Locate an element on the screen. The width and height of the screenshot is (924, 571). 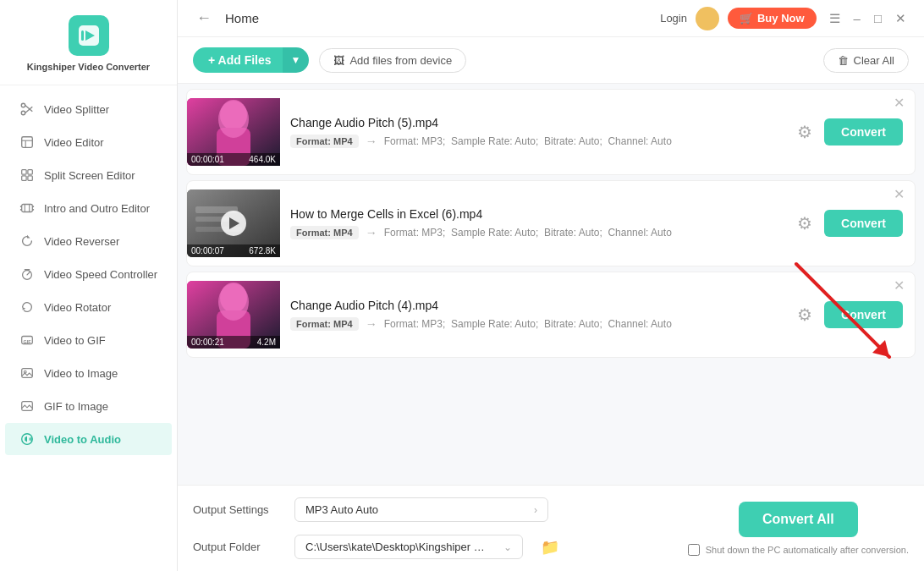
add-files-dropdown: ▼ is located at coordinates (296, 60).